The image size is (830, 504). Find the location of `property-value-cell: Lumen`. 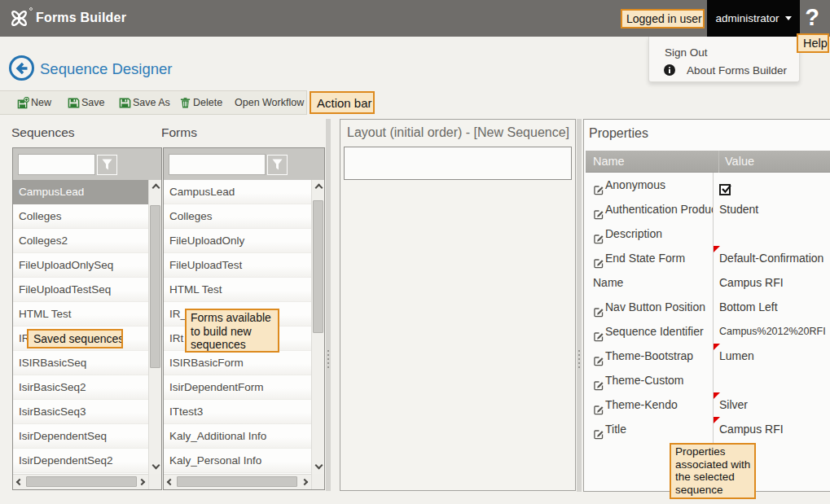

property-value-cell: Lumen is located at coordinates (772, 356).